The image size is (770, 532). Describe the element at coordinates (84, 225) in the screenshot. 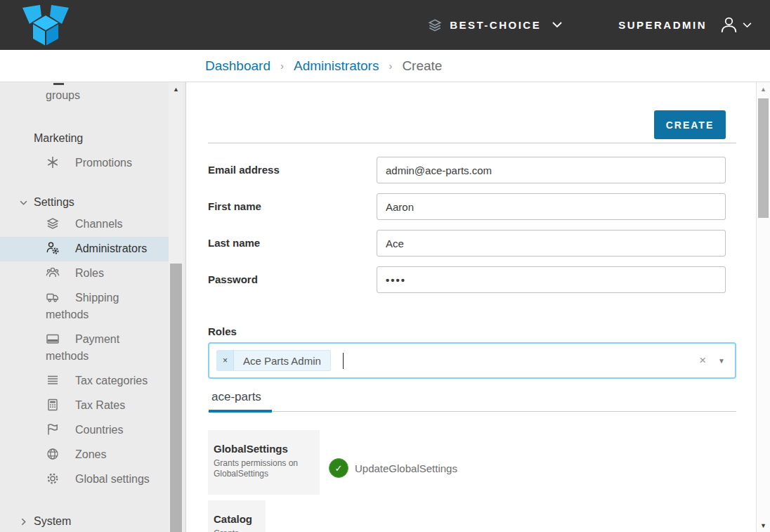

I see `sidebar-item-channels: Channels` at that location.